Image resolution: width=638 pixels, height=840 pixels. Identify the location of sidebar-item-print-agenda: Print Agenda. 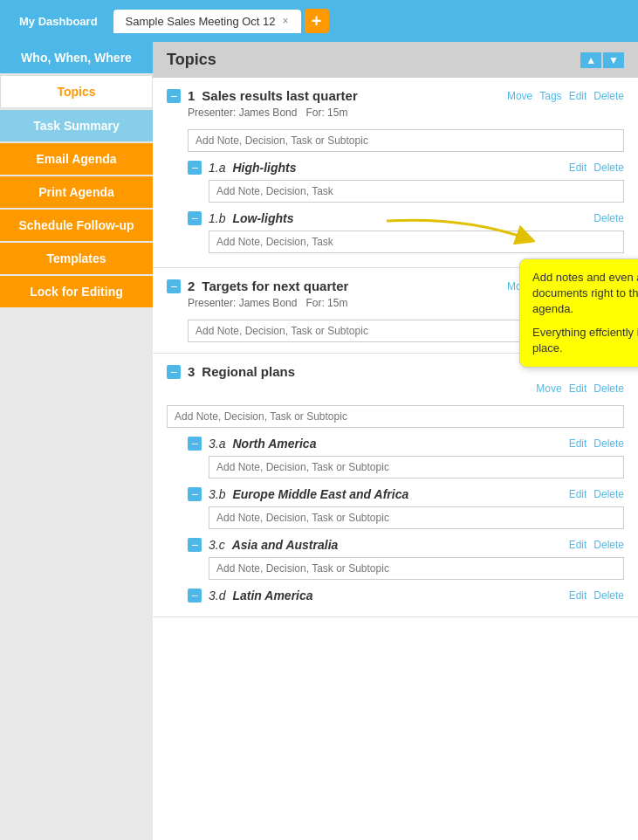
(77, 192).